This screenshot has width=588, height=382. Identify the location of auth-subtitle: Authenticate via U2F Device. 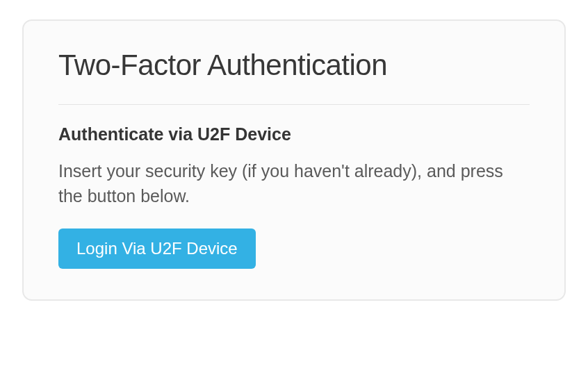
(294, 135).